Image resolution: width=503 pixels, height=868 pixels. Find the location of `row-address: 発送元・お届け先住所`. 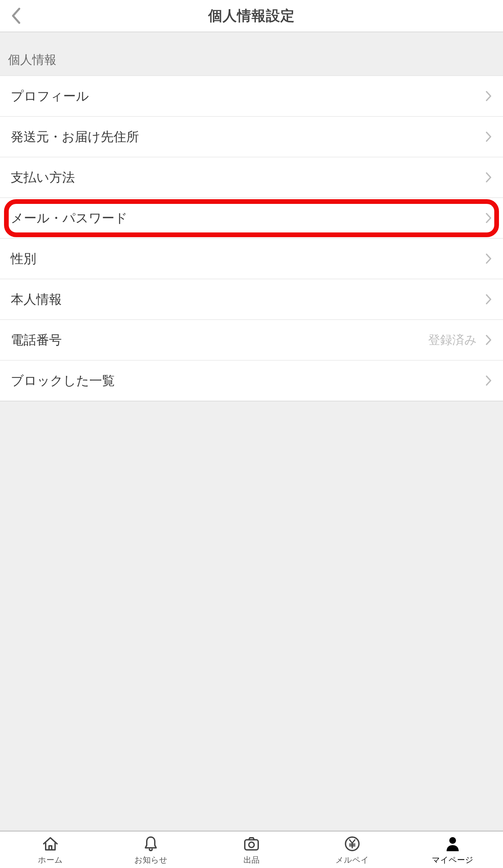

row-address: 発送元・お届け先住所 is located at coordinates (251, 137).